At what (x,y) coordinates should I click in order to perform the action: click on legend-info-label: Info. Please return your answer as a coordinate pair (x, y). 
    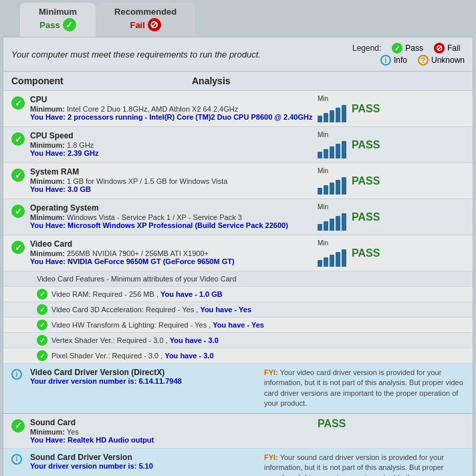
    Looking at the image, I should click on (400, 60).